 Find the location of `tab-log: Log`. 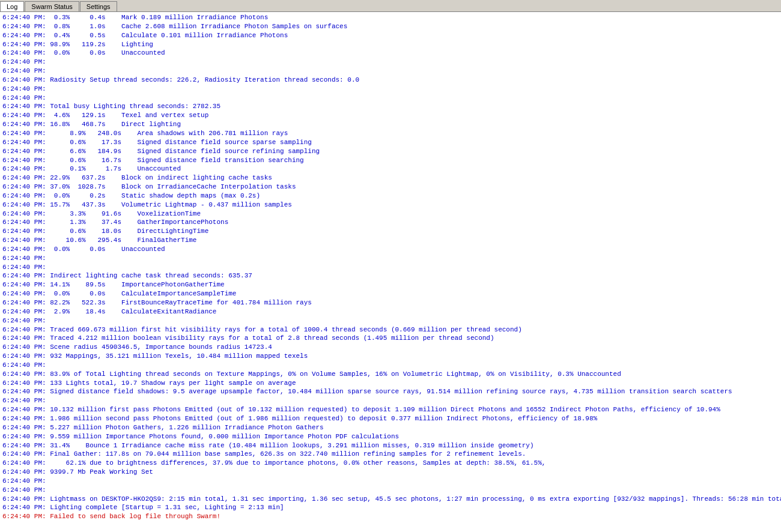

tab-log: Log is located at coordinates (12, 6).